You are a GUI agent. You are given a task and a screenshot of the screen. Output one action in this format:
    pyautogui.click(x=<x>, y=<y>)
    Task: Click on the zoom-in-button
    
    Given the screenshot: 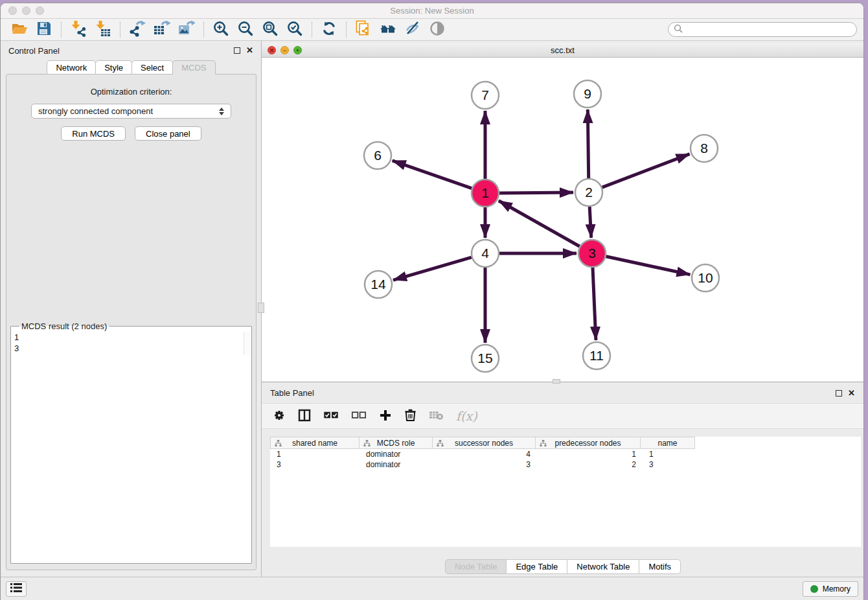 What is the action you would take?
    pyautogui.click(x=221, y=30)
    